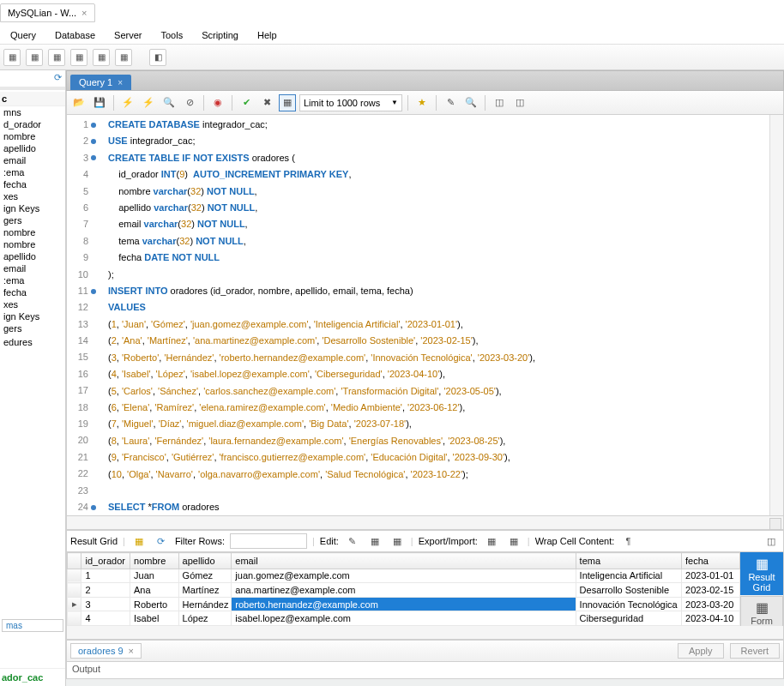 The height and width of the screenshot is (686, 784). What do you see at coordinates (205, 576) in the screenshot?
I see `grid-cell: Gómez` at bounding box center [205, 576].